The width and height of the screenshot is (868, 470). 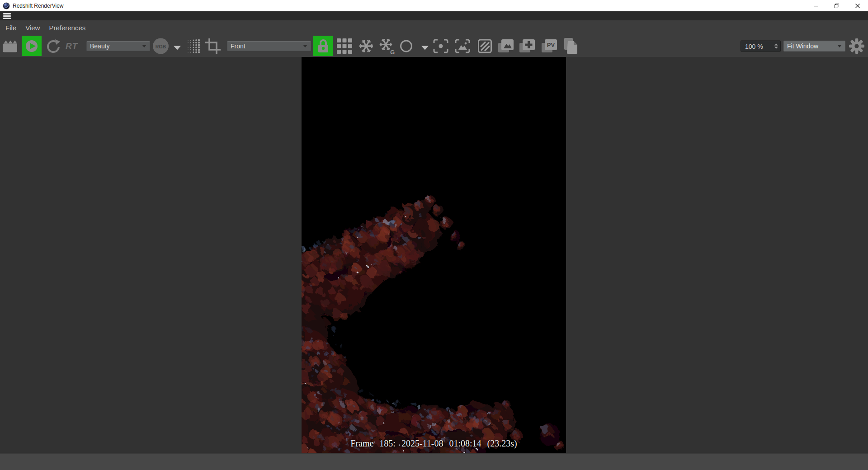 I want to click on svg-text: PV, so click(x=551, y=45).